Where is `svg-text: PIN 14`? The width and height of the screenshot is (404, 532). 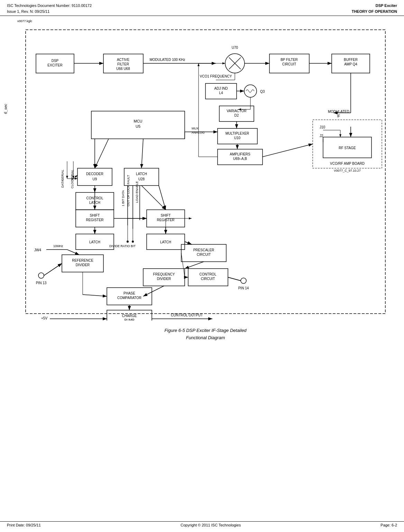
svg-text: PIN 14 is located at coordinates (244, 288).